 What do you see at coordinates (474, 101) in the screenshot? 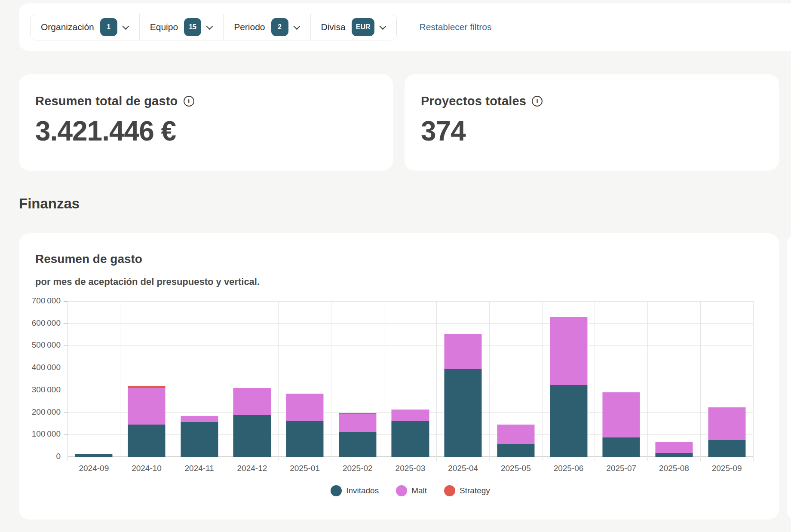
I see `total-projects-title: Proyectos totales` at bounding box center [474, 101].